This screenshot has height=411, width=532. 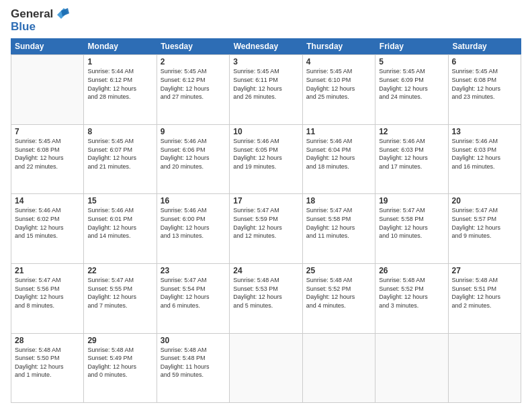 I want to click on day-number: 19, so click(x=411, y=201).